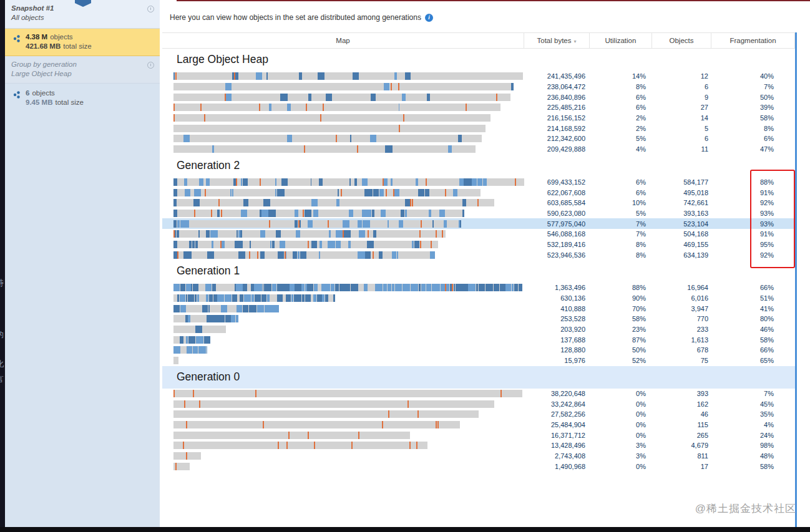  I want to click on column-header-utilization: Utilization, so click(621, 41).